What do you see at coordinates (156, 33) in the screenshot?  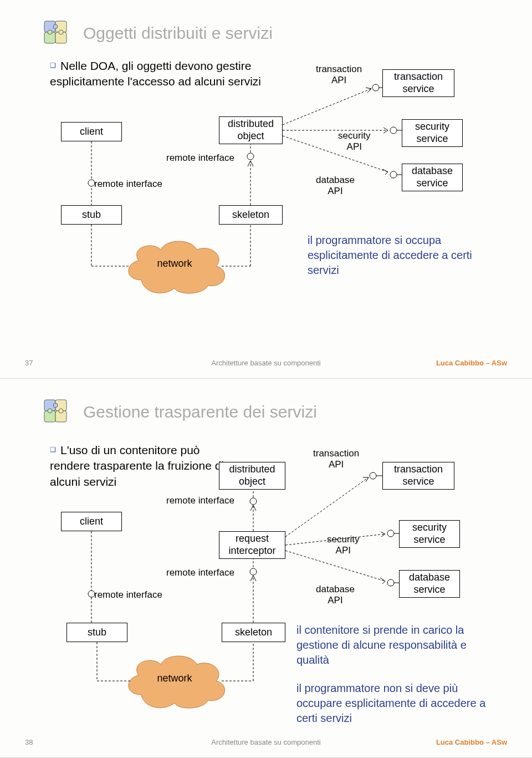 I see `slide1-header: Oggetti distribuiti e servizi` at bounding box center [156, 33].